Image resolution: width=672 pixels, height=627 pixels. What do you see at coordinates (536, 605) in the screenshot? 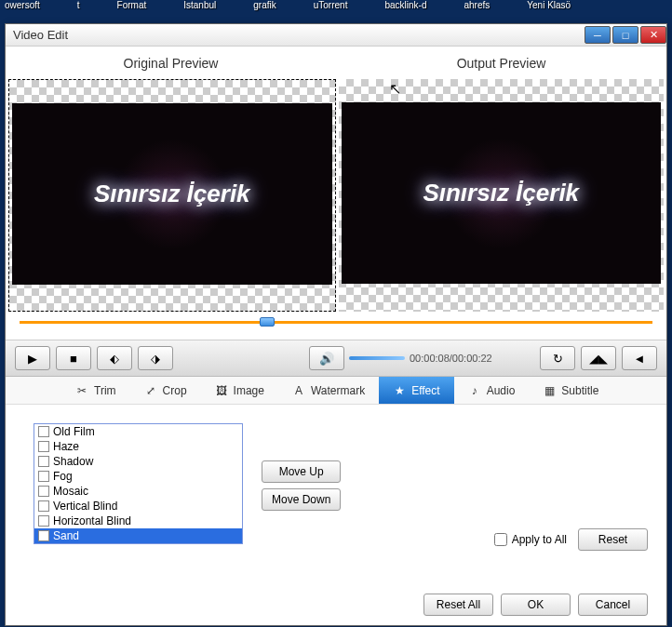
I see `bottom-buttons: Reset All OK Cancel` at bounding box center [536, 605].